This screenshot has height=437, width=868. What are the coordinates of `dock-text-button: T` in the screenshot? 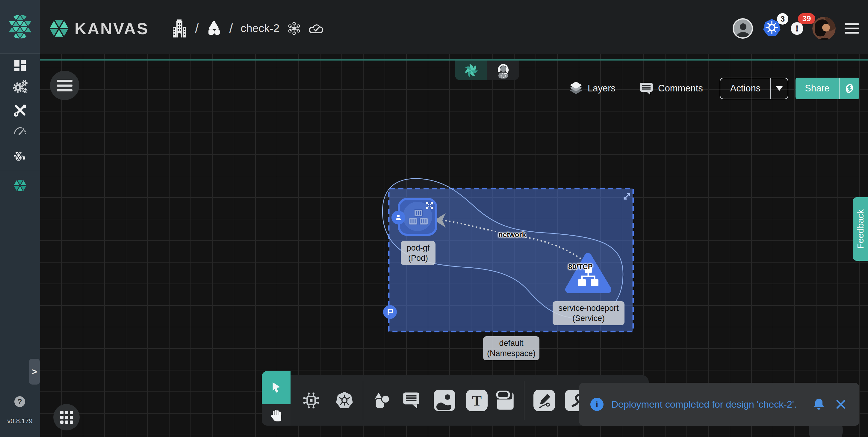 It's located at (477, 401).